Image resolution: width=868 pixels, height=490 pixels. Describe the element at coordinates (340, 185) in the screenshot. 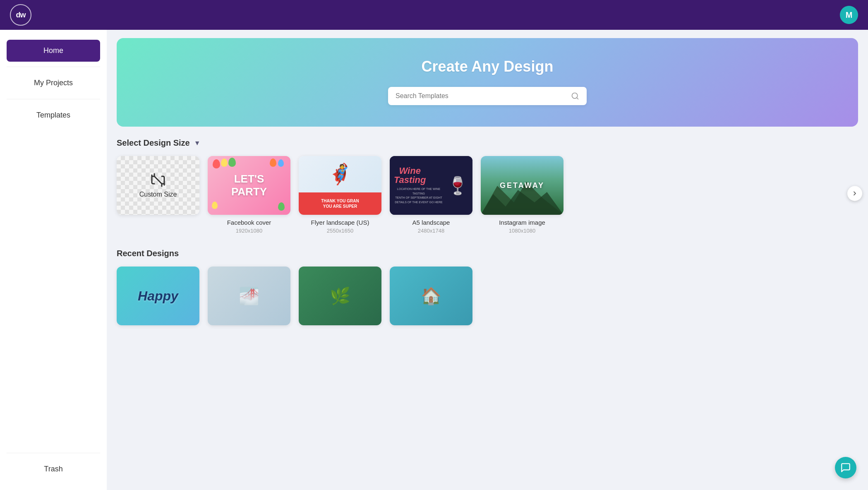

I see `flyer-thumb: 🦸 THANK YOU GRANYOU ARE SUPER` at that location.